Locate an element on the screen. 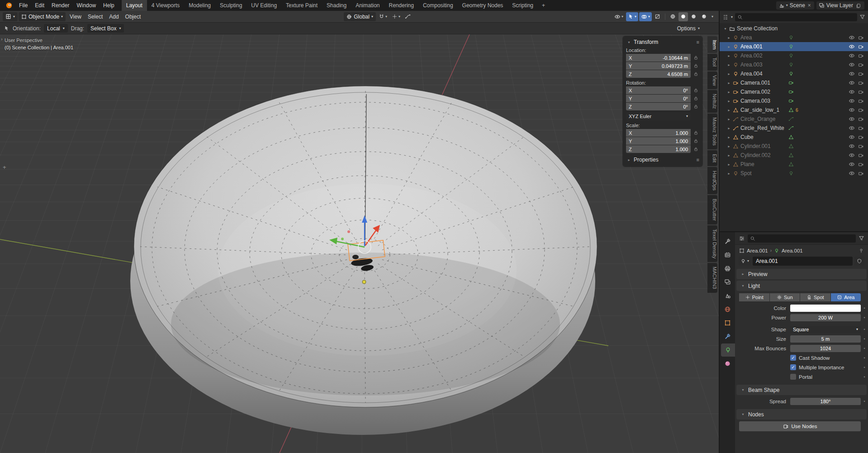 The image size is (868, 453). rotation-field: X0° is located at coordinates (659, 91).